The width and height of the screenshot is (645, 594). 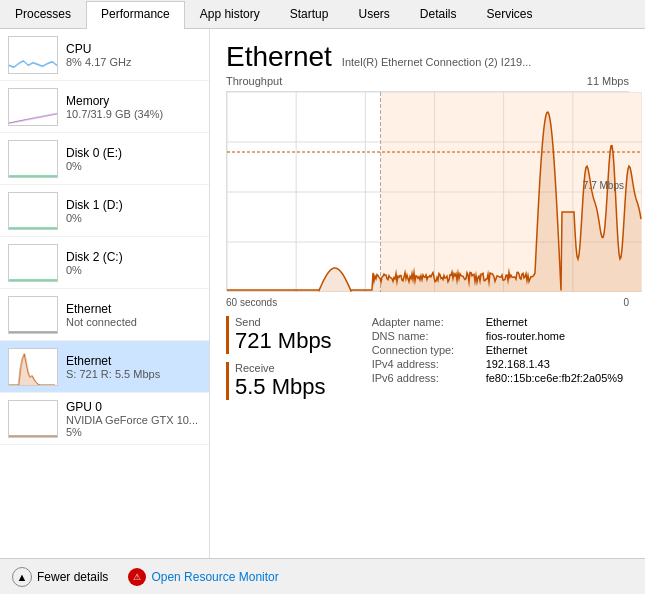 What do you see at coordinates (134, 49) in the screenshot?
I see `sidebar-title-cpu: CPU` at bounding box center [134, 49].